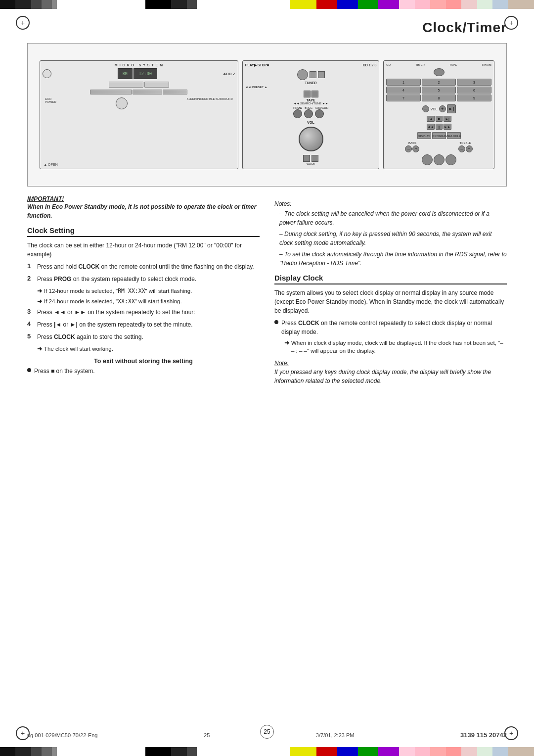  I want to click on step-5-note: ➜ The clock will start working., so click(148, 349).